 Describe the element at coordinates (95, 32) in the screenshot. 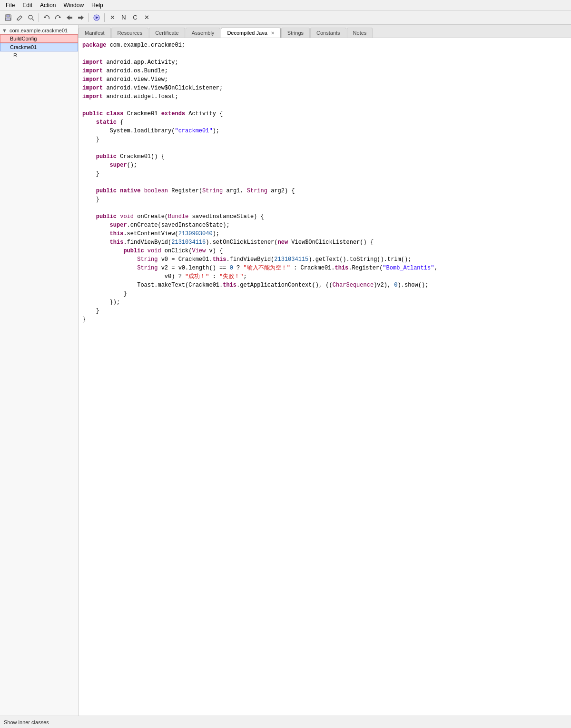

I see `tab-manifest: Manifest` at that location.